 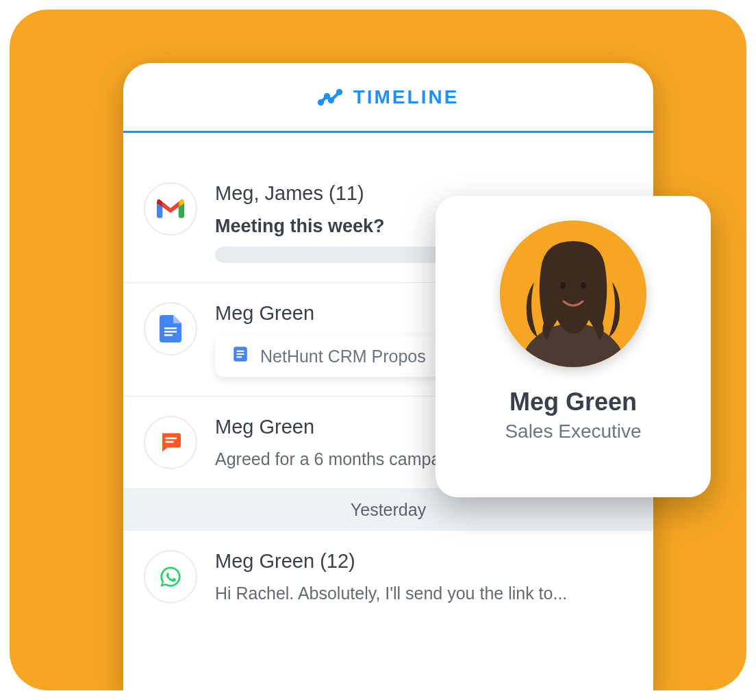 What do you see at coordinates (407, 97) in the screenshot?
I see `tab-timeline-label: TIMELINE` at bounding box center [407, 97].